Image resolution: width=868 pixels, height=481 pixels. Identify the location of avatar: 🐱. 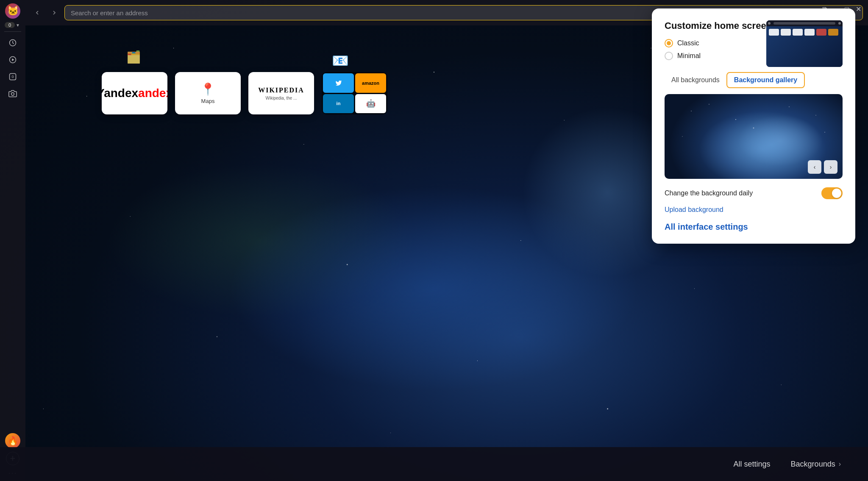
(13, 11).